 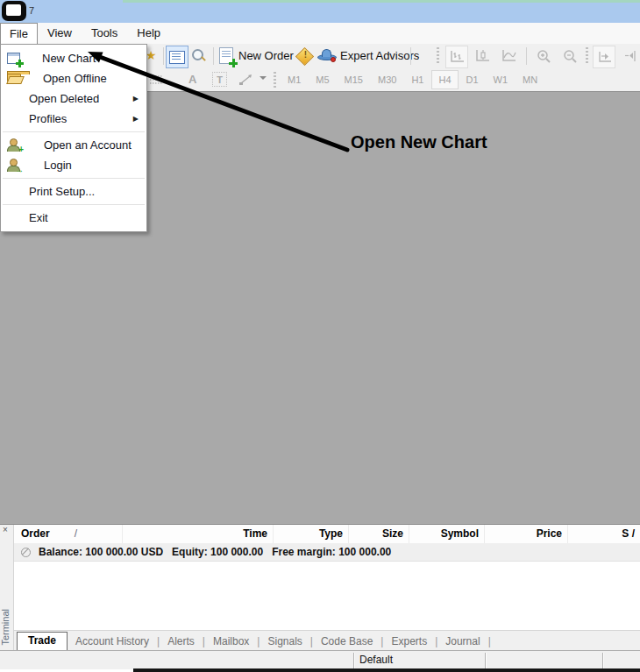 I want to click on orders-table-header: Order/ Time Type Size Symbol Price S /, so click(x=327, y=534).